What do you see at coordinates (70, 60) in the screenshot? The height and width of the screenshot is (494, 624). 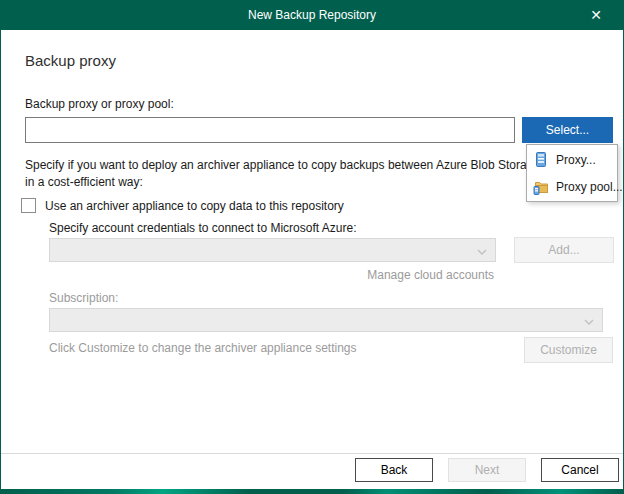 I see `page-title: Backup proxy` at bounding box center [70, 60].